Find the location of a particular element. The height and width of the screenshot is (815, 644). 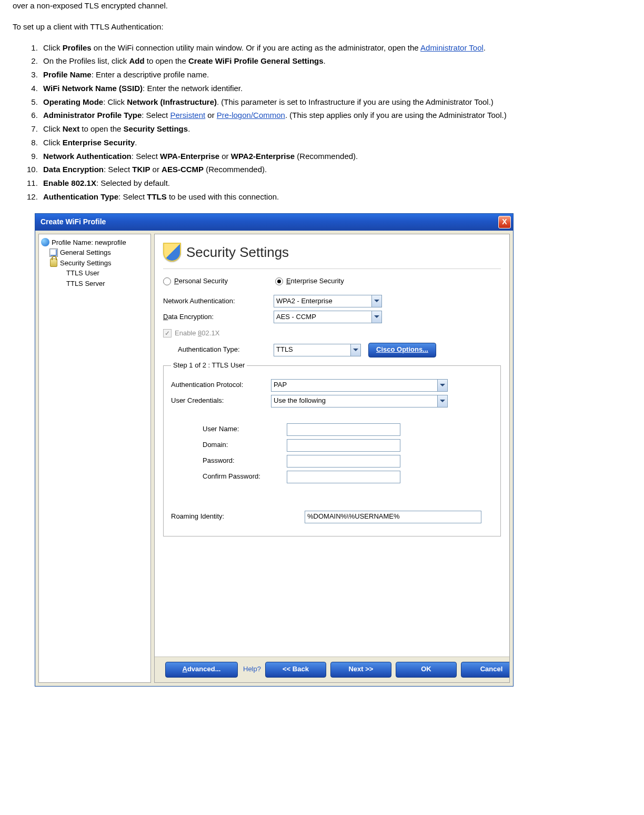

auth-type-combo: TTLS is located at coordinates (317, 350).